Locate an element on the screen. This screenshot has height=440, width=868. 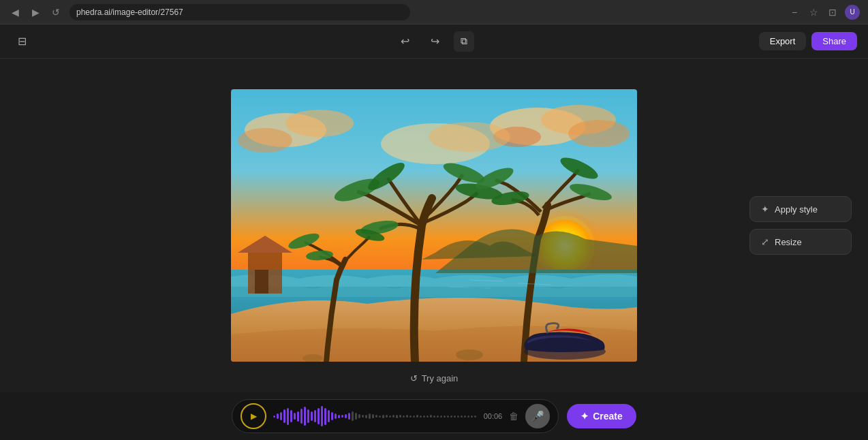
waveform is located at coordinates (375, 416).